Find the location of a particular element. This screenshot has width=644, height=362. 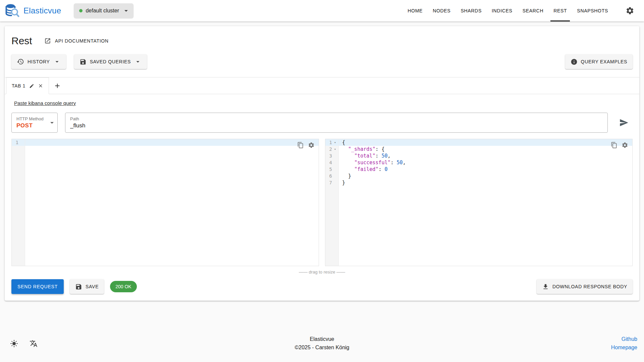

github-link: Github is located at coordinates (624, 339).